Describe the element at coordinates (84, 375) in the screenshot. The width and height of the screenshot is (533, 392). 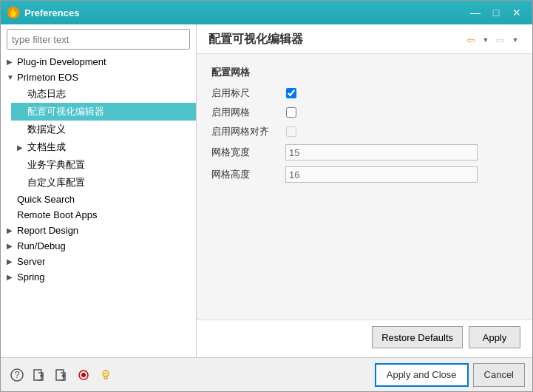
I see `record-icon-button` at that location.